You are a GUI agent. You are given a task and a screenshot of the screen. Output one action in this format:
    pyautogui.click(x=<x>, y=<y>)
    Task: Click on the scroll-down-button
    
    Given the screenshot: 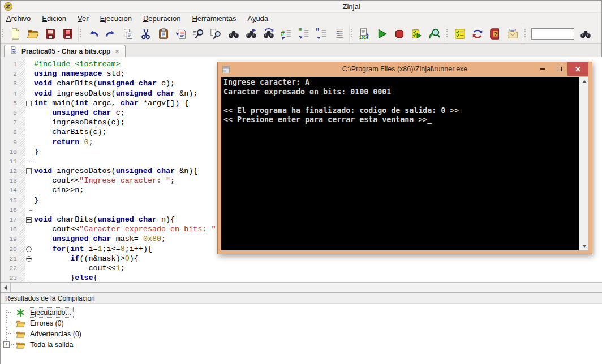 What is the action you would take?
    pyautogui.click(x=584, y=246)
    